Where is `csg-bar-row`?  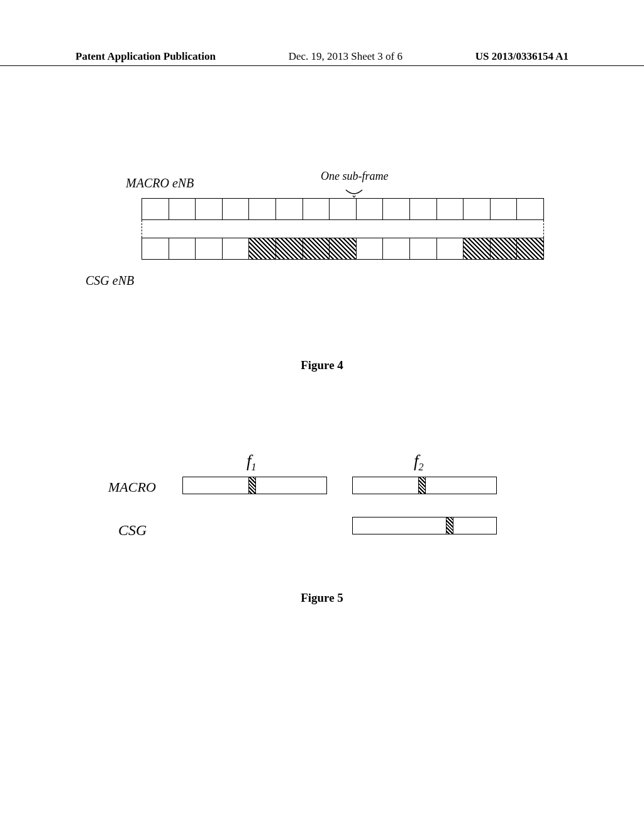
csg-bar-row is located at coordinates (340, 526).